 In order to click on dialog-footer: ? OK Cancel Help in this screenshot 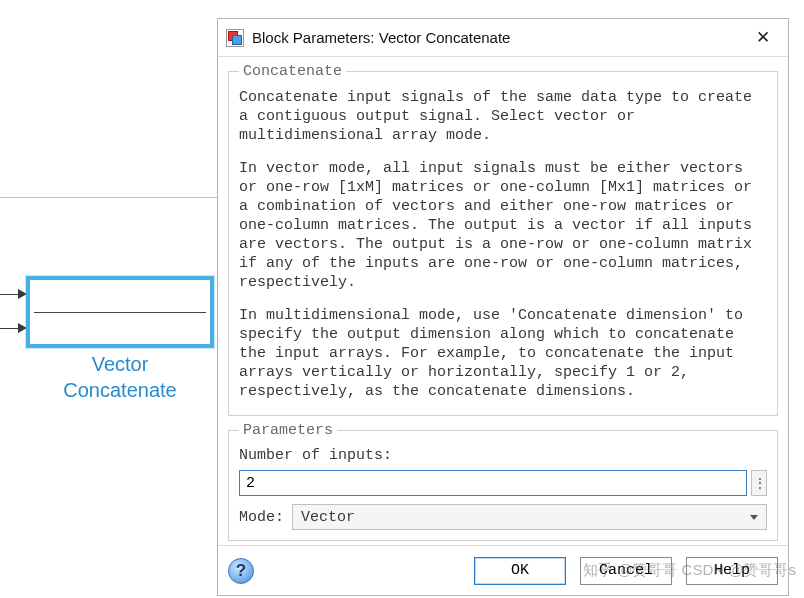, I will do `click(503, 570)`.